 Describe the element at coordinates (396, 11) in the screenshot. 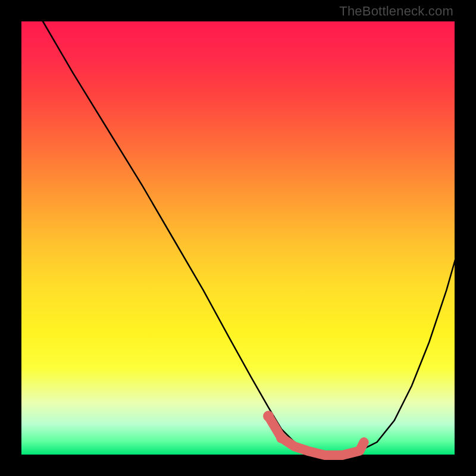

I see `watermark-text: TheBottleneck.com` at that location.